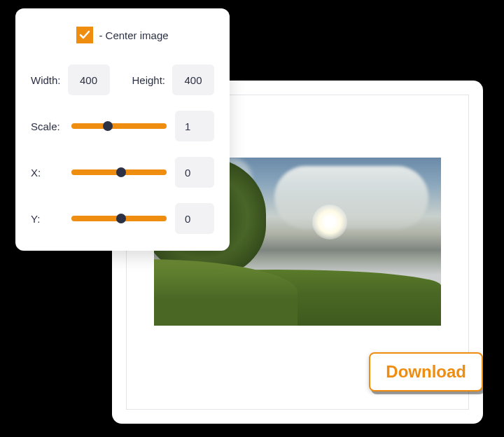  What do you see at coordinates (173, 80) in the screenshot?
I see `height-group: Height:` at bounding box center [173, 80].